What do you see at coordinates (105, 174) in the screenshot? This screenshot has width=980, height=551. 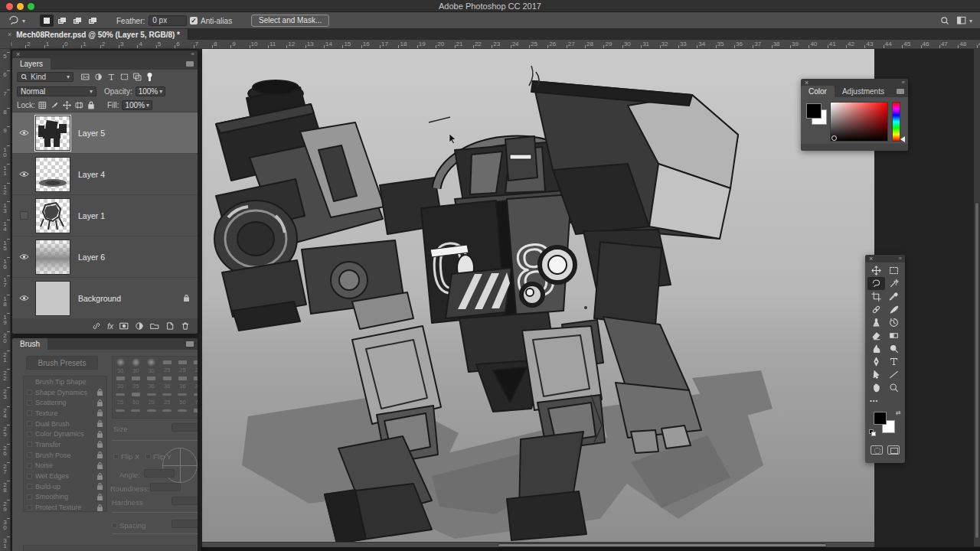 I see `layer-row-layer-4: Layer 4` at bounding box center [105, 174].